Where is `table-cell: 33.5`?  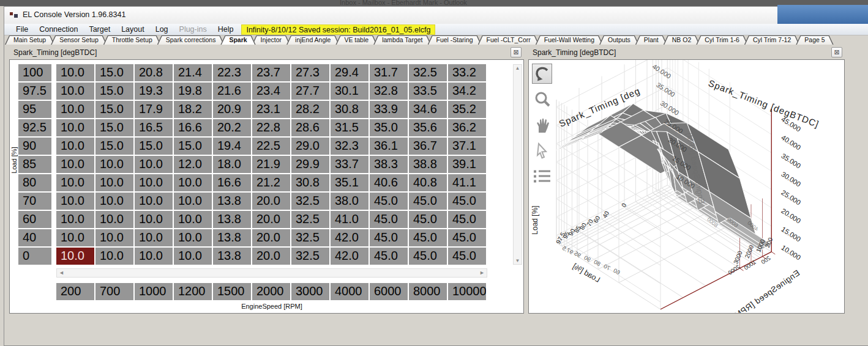
table-cell: 33.5 is located at coordinates (428, 91).